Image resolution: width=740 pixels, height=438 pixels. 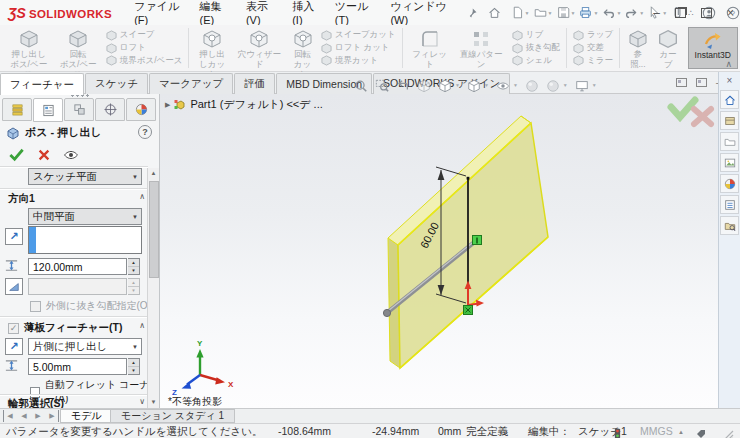 I want to click on redo-icon: ▼, so click(x=634, y=12).